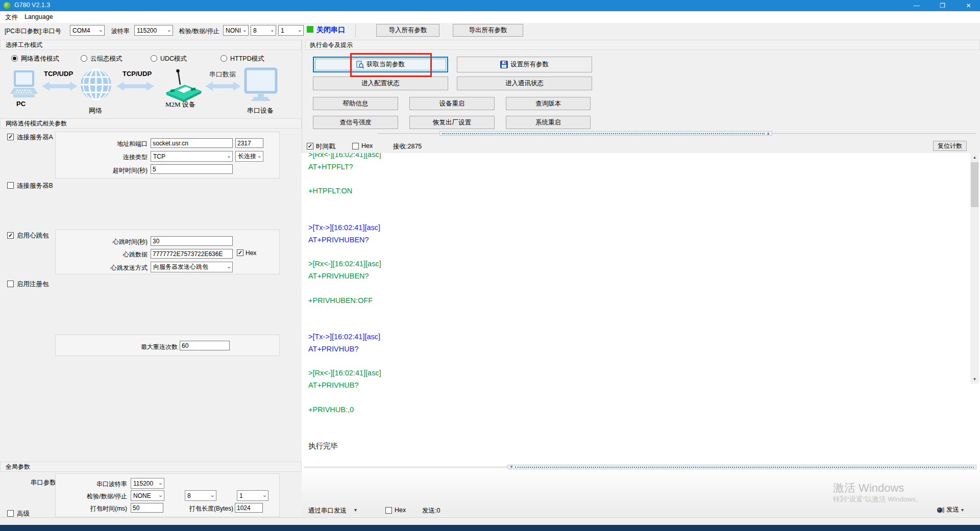 The height and width of the screenshot is (531, 980). I want to click on baud-select: 115200⌄, so click(154, 31).